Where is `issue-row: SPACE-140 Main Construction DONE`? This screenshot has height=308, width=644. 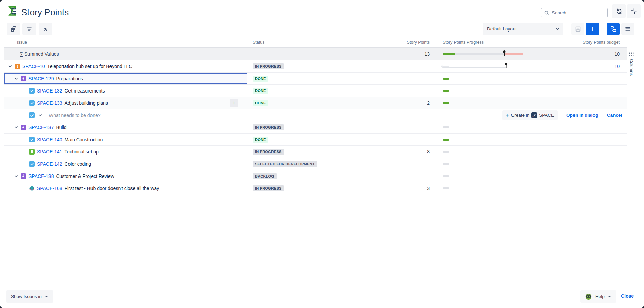 issue-row: SPACE-140 Main Construction DONE is located at coordinates (315, 140).